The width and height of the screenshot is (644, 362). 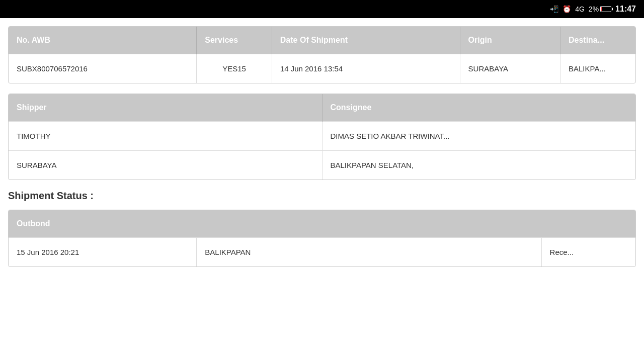 What do you see at coordinates (103, 69) in the screenshot?
I see `awb-value: SUBX800706572016` at bounding box center [103, 69].